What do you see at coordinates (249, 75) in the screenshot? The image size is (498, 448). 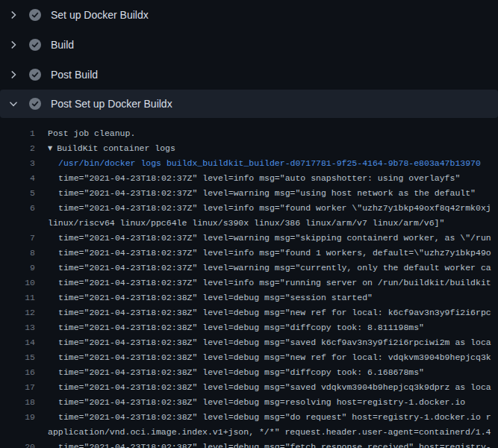 I see `step-row-2: Post Build` at bounding box center [249, 75].